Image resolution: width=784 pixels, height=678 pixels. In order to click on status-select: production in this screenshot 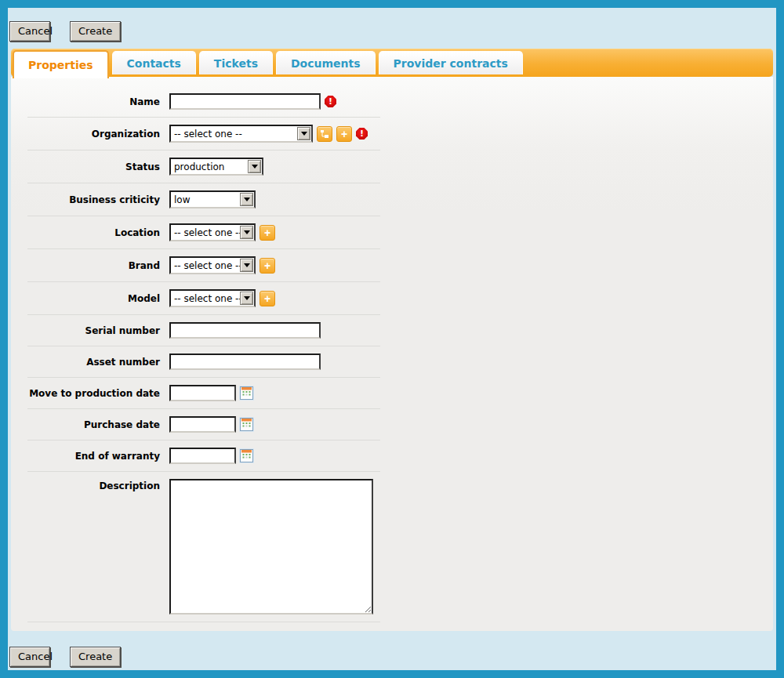, I will do `click(216, 166)`.